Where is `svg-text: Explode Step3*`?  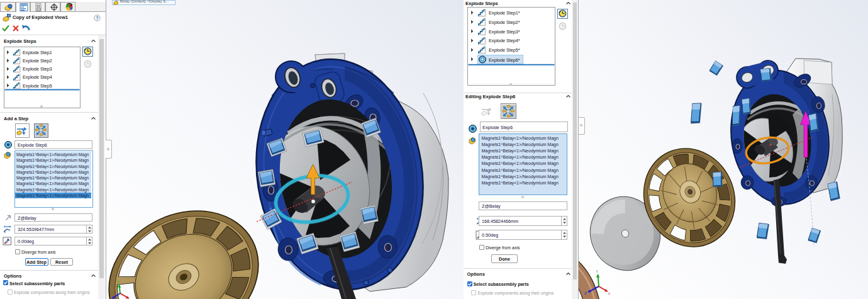 svg-text: Explode Step3* is located at coordinates (504, 31).